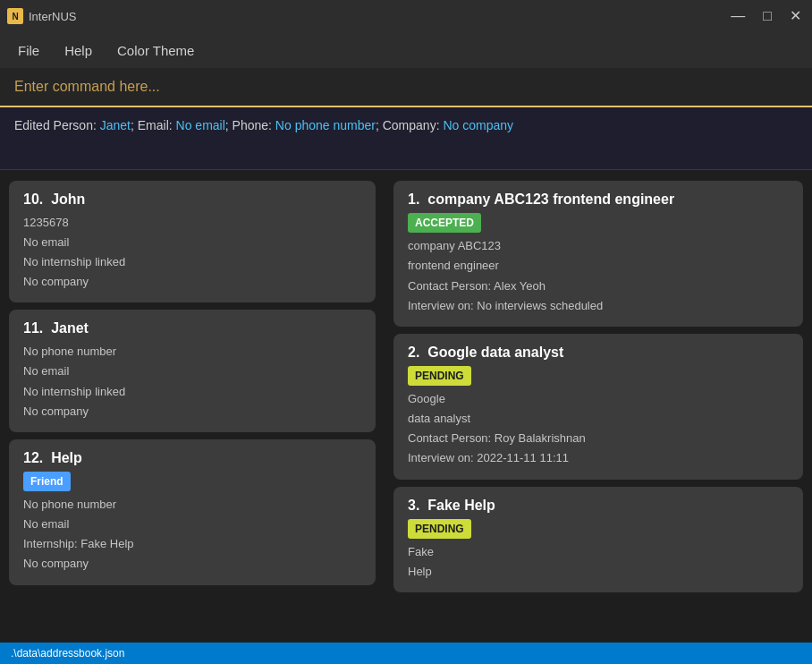 Image resolution: width=812 pixels, height=664 pixels. What do you see at coordinates (598, 541) in the screenshot?
I see `internship-card: 3. Fake Help PENDING Fake Help` at bounding box center [598, 541].